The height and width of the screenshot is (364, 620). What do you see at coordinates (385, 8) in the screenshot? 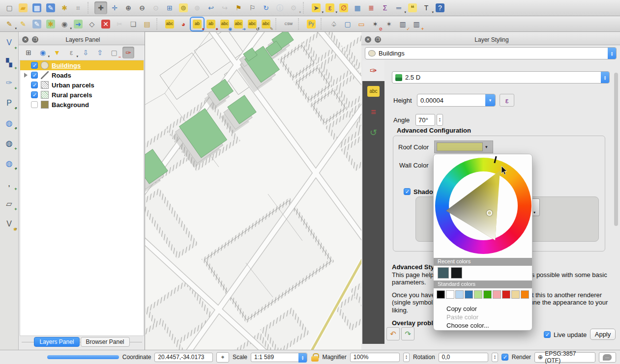
I see `statistics-button: Σ` at bounding box center [385, 8].